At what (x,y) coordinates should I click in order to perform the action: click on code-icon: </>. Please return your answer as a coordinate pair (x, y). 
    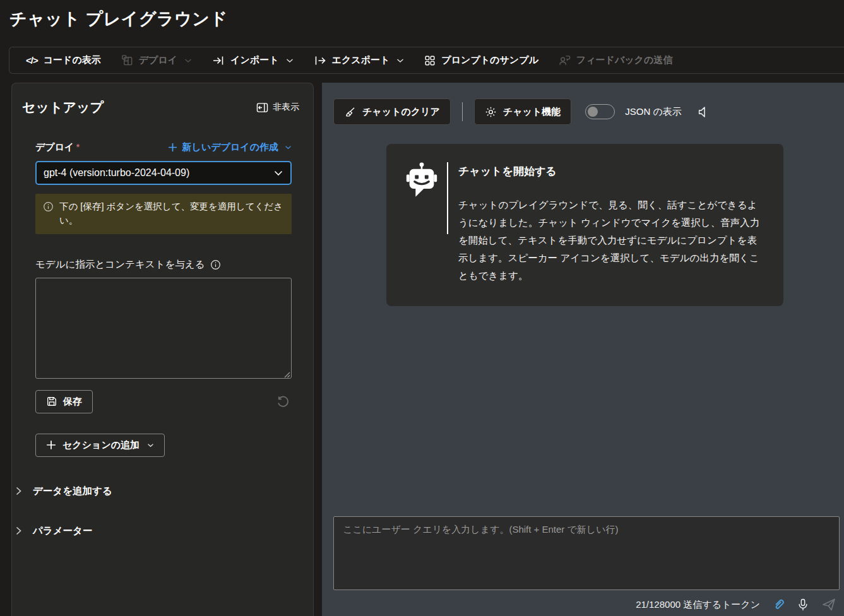
    Looking at the image, I should click on (32, 61).